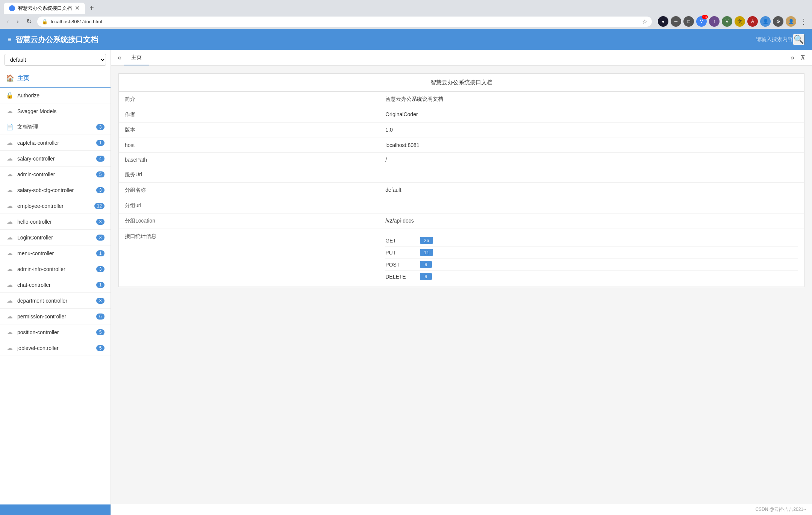 This screenshot has height=515, width=812. Describe the element at coordinates (10, 238) in the screenshot. I see `cloud-icon-7: ☁` at that location.